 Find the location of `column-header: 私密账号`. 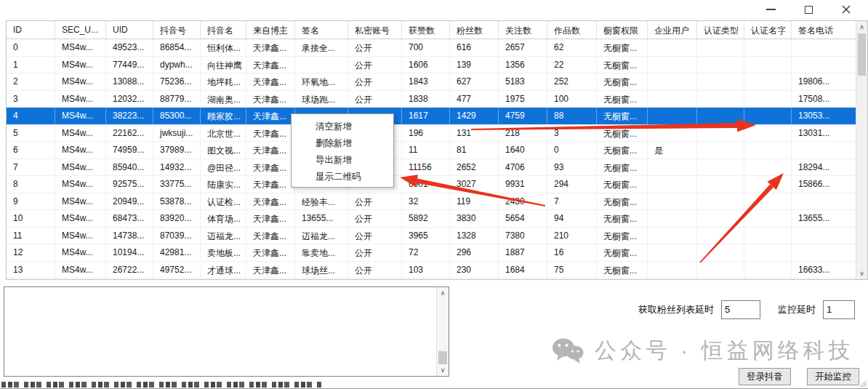

column-header: 私密账号 is located at coordinates (375, 30).